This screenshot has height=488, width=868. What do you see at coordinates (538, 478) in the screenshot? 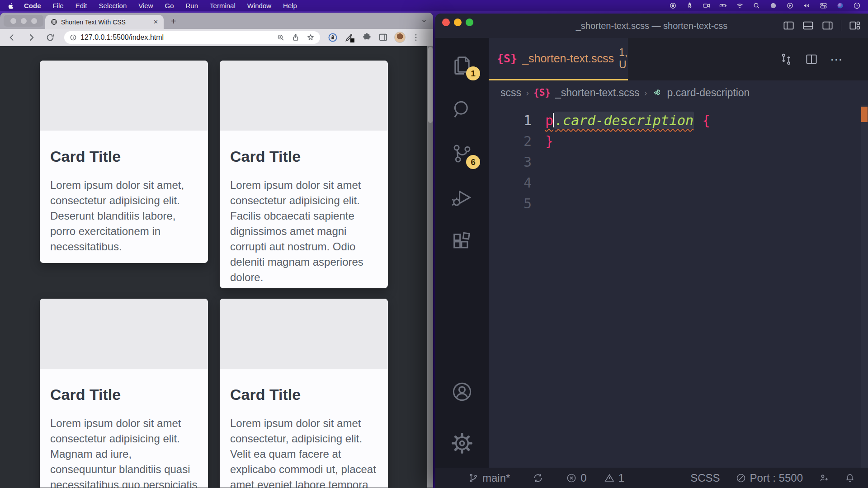
I see `sync-changes-item` at bounding box center [538, 478].